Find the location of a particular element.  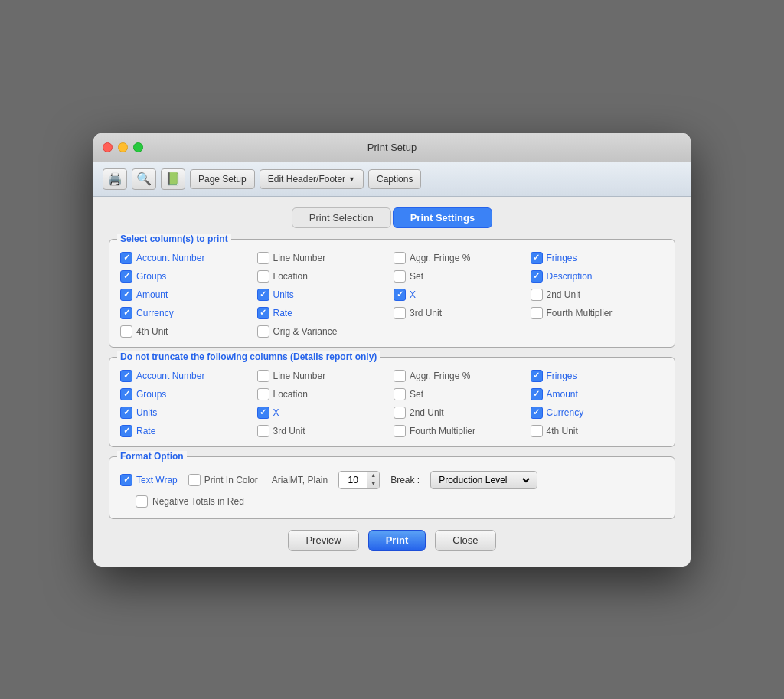

print-button: Print is located at coordinates (397, 541).